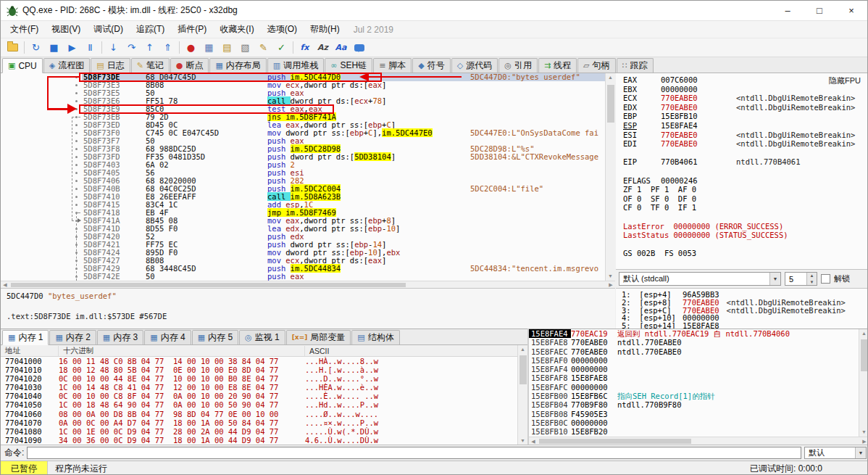  I want to click on register-row: EDI770EABE0<ntdll.DbgUiRemoteBreakin>, so click(746, 144).